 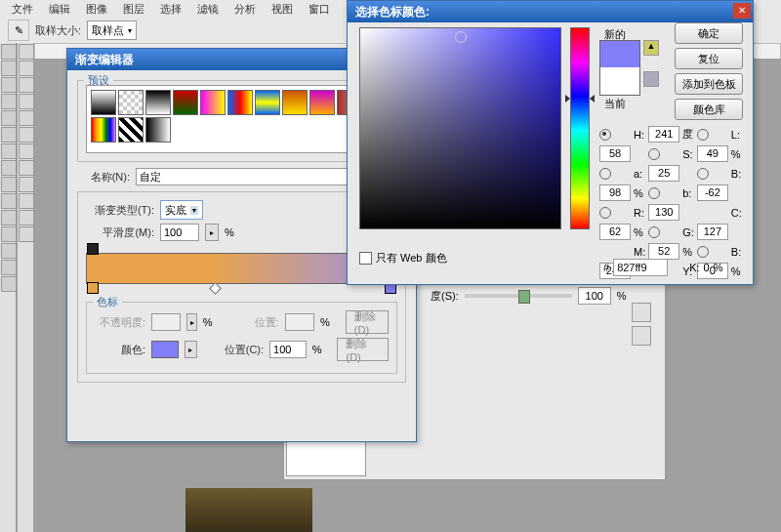 What do you see at coordinates (664, 213) in the screenshot?
I see `r-input: 130` at bounding box center [664, 213].